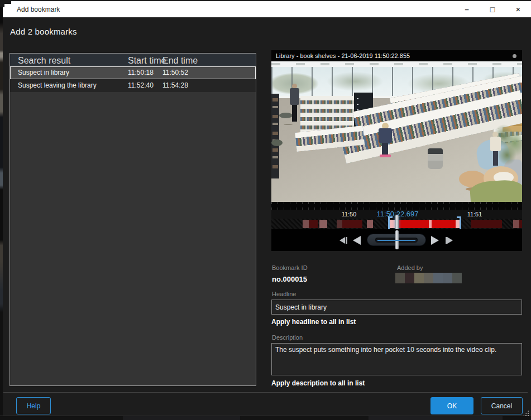 The image size is (531, 420). Describe the element at coordinates (44, 61) in the screenshot. I see `column-header-search-result: Search result` at that location.